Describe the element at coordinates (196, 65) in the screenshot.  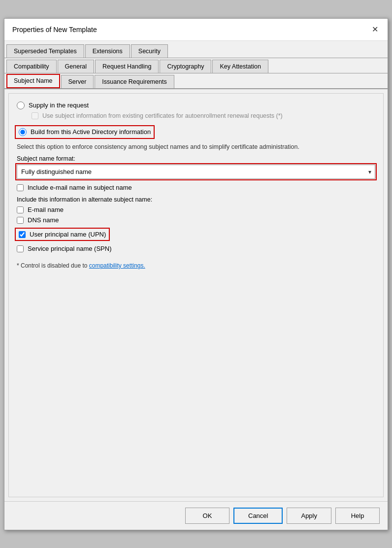
I see `tabs-container: Superseded Templates Extensions Security…` at that location.